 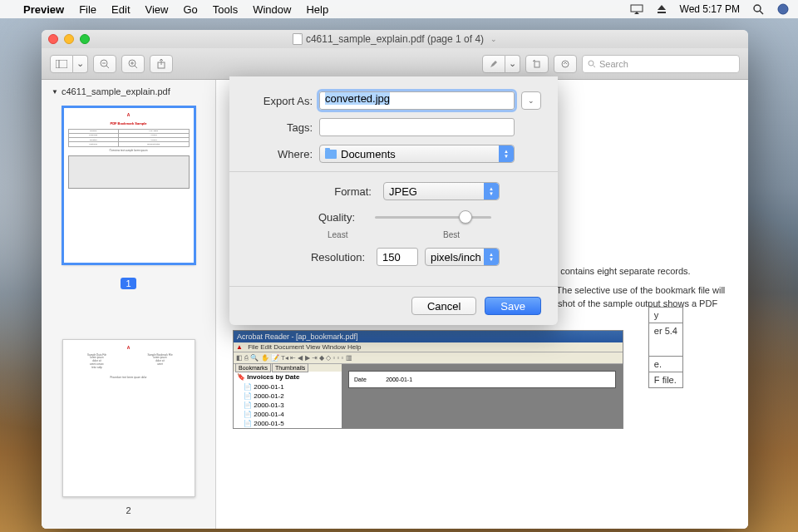 What do you see at coordinates (444, 306) in the screenshot?
I see `cancel-button: Cancel` at bounding box center [444, 306].